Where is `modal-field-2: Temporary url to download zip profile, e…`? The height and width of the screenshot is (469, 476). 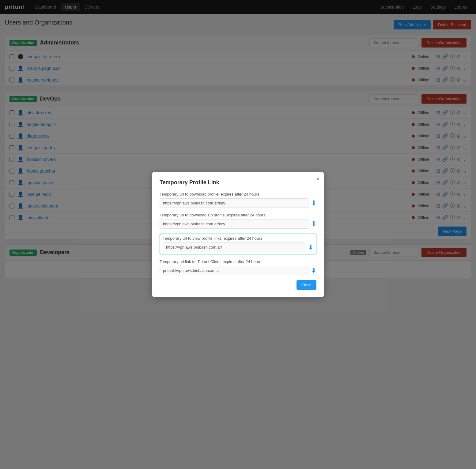 modal-field-2: Temporary url to download zip profile, e… is located at coordinates (238, 221).